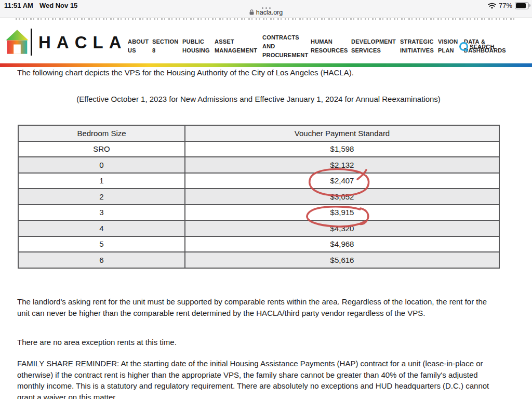 Image resolution: width=532 pixels, height=399 pixels. I want to click on search-button: SEARCH, so click(477, 47).